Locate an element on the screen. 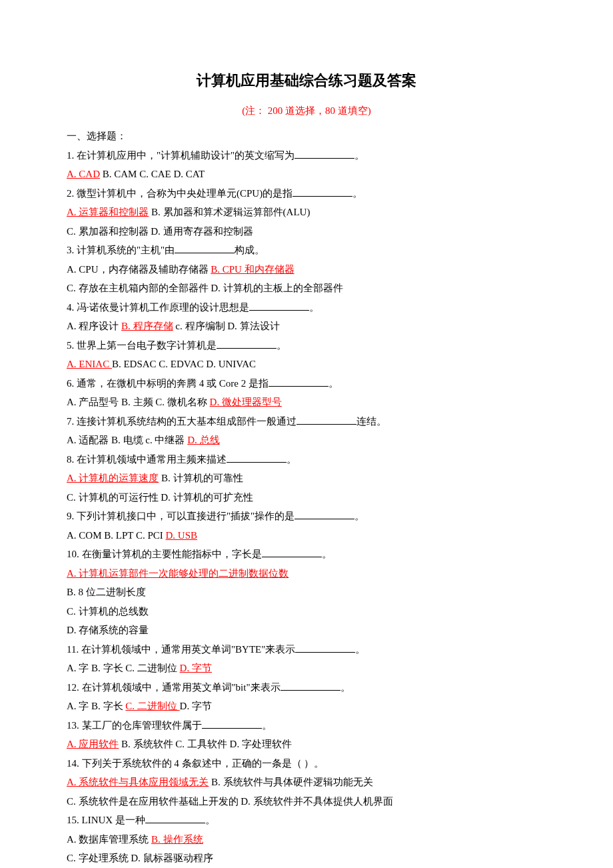  question-stem: 11. 在计算机领域中，通常用英文单词"BYTE"来表示。 is located at coordinates (306, 649).